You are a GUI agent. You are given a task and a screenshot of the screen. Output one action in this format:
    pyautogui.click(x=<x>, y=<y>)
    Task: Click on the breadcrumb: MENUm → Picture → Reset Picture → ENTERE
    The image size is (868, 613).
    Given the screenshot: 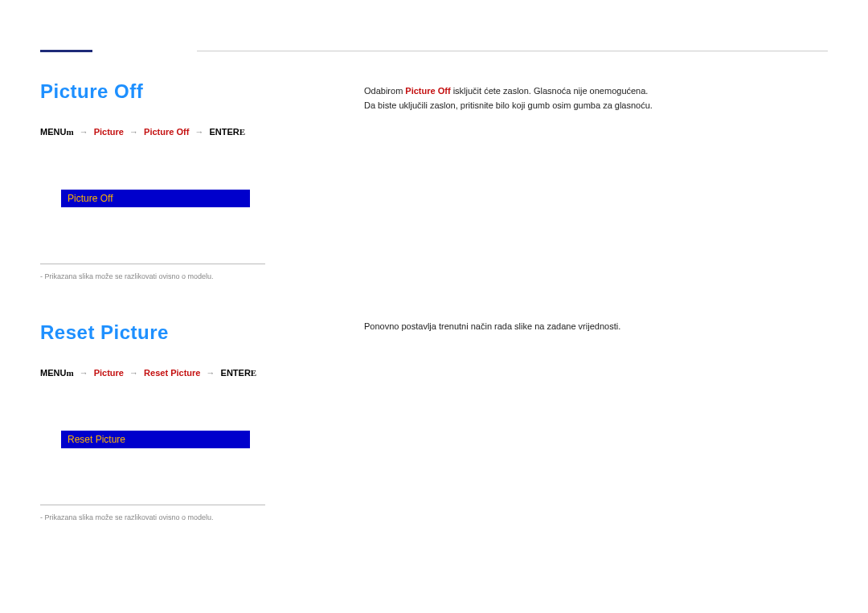 What is the action you would take?
    pyautogui.click(x=153, y=373)
    